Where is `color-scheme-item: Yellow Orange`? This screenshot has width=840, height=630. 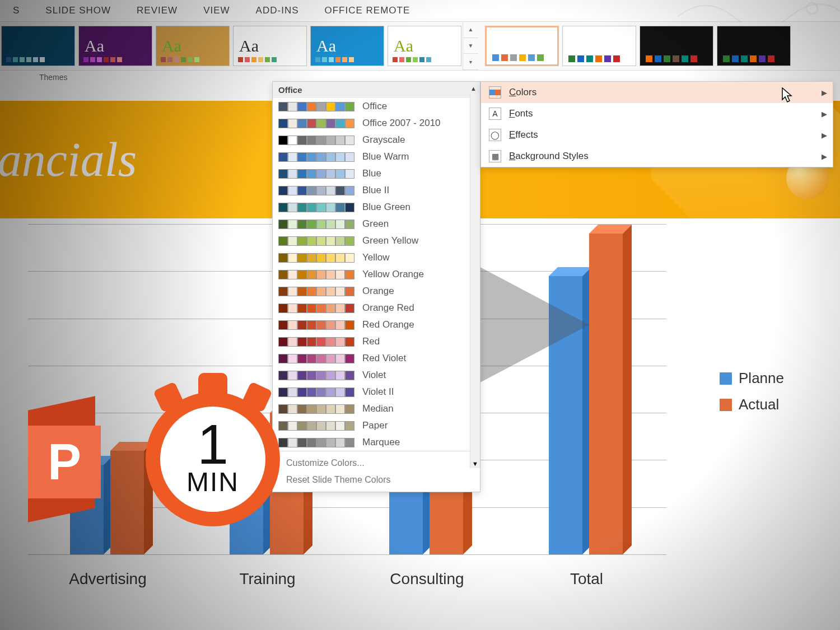 color-scheme-item: Yellow Orange is located at coordinates (376, 274).